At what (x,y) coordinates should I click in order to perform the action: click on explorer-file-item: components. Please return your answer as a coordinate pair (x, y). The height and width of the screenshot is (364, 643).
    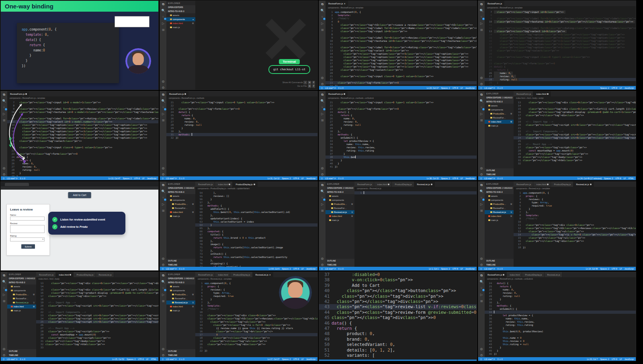
    Looking at the image, I should click on (22, 290).